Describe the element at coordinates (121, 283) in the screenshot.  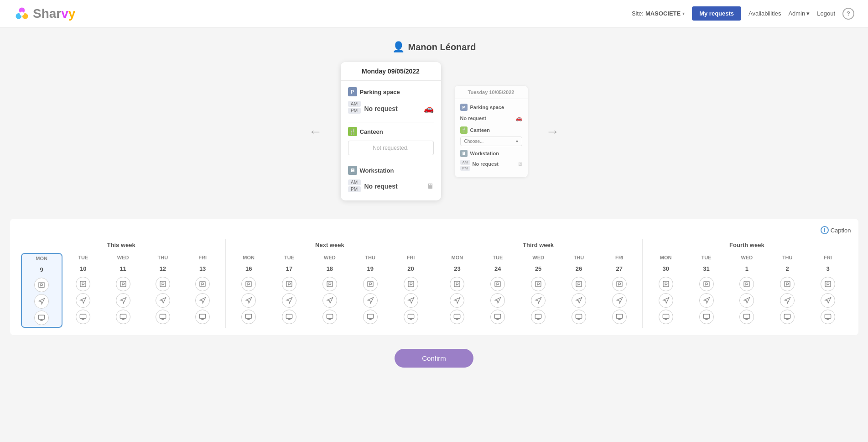
I see `week-block: This weekMON9TUE10WED11THU12FRI13` at that location.